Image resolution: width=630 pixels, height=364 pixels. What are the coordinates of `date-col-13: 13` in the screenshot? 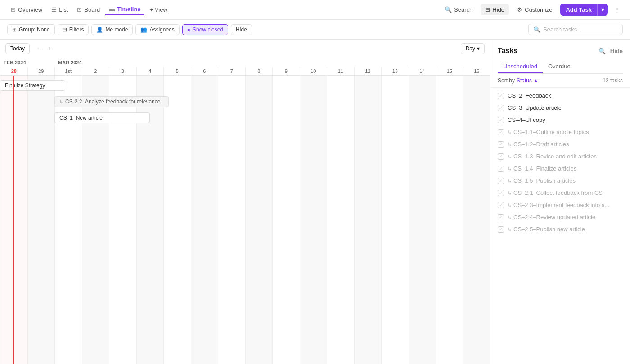 It's located at (395, 71).